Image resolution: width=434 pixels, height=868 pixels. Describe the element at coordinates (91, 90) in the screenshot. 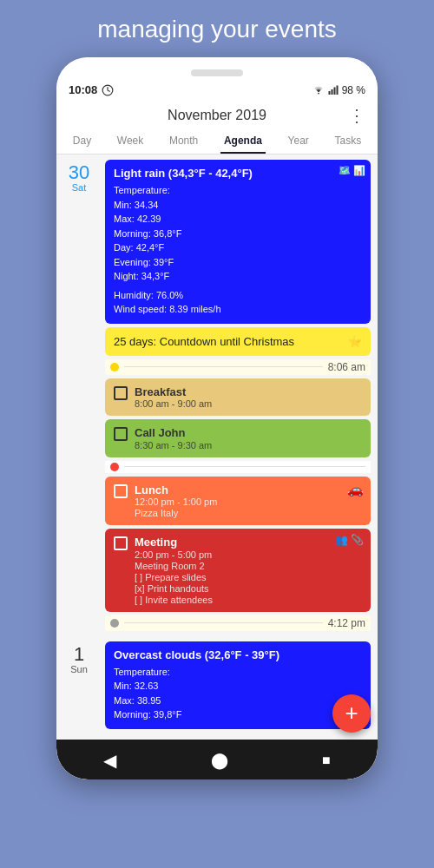

I see `status-time: 10:08` at that location.